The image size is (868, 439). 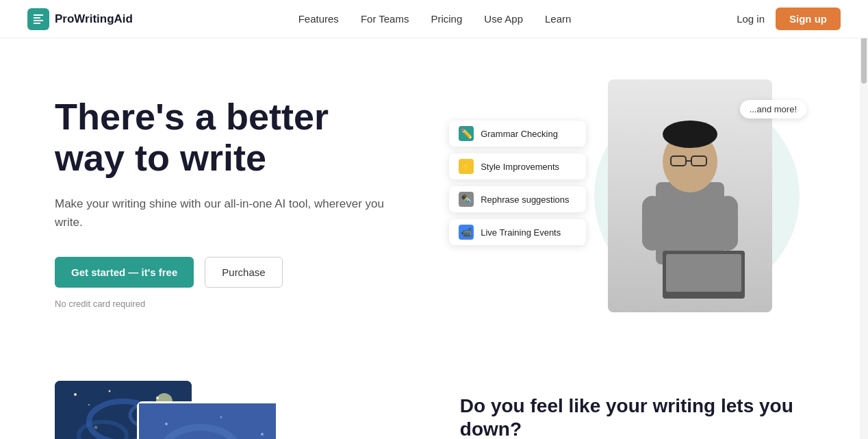 What do you see at coordinates (319, 19) in the screenshot?
I see `nav-link-features: Features` at bounding box center [319, 19].